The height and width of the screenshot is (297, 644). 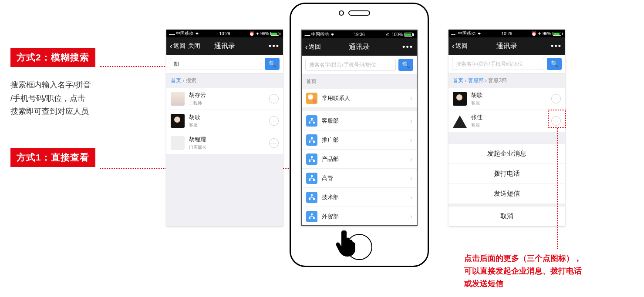 I want to click on list-item: 胡程耀门店部长 ···, so click(x=225, y=143).